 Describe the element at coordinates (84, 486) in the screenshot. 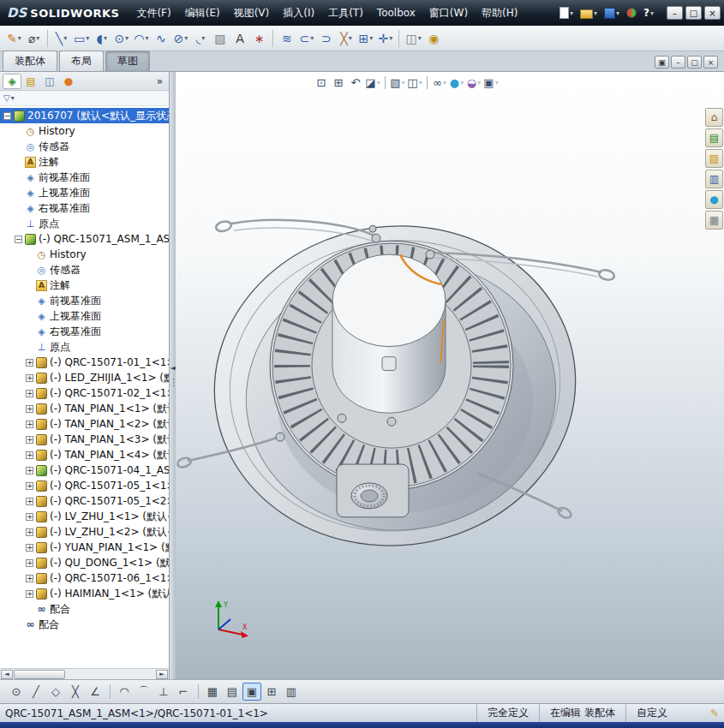

I see `tree-item: +(-) QRC-15071-05_1<1> (默` at that location.